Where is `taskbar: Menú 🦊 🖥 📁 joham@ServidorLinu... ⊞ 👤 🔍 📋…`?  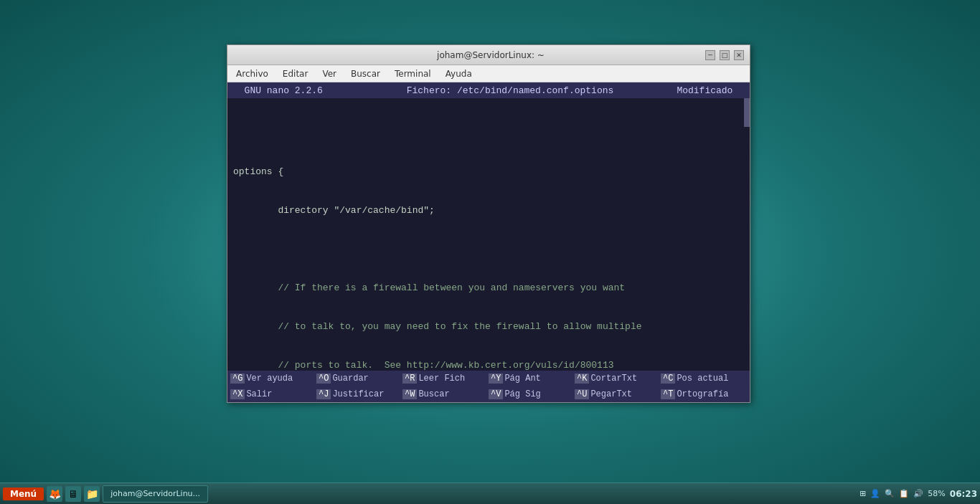
taskbar: Menú 🦊 🖥 📁 joham@ServidorLinu... ⊞ 👤 🔍 📋… is located at coordinates (490, 493).